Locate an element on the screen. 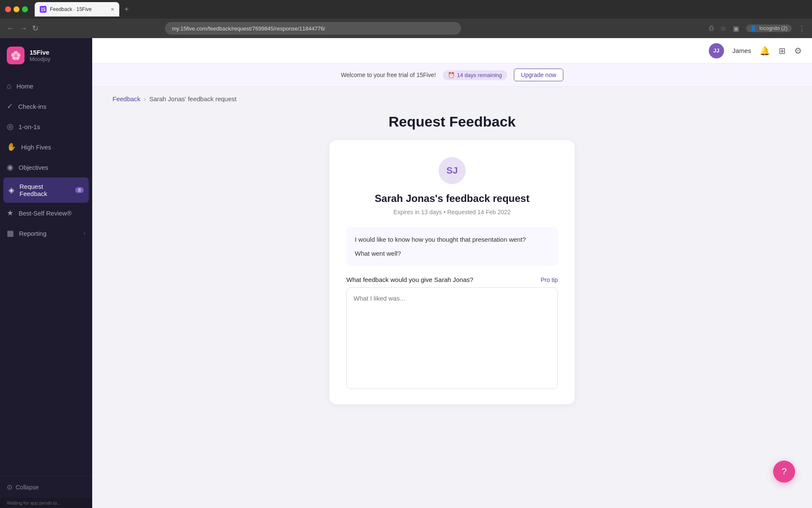 The width and height of the screenshot is (812, 508). sidebar-item-label: 1-on-1s is located at coordinates (52, 127).